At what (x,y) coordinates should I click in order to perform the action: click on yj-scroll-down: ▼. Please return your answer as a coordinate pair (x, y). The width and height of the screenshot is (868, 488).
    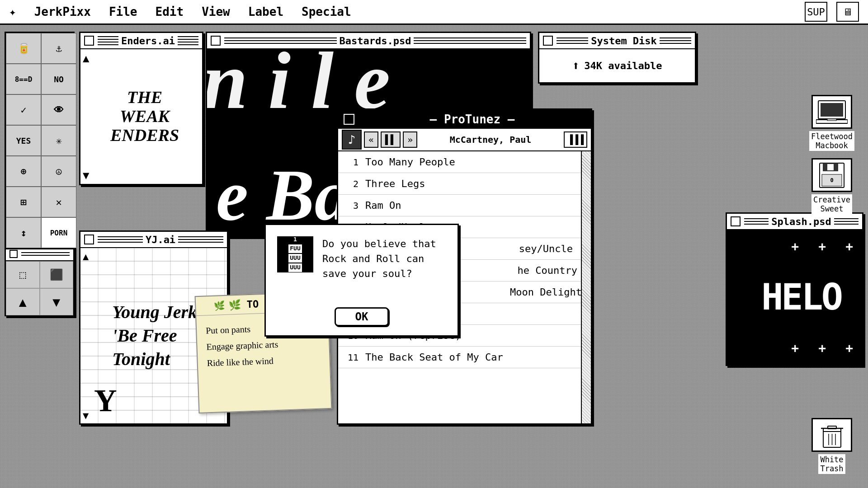
    Looking at the image, I should click on (86, 416).